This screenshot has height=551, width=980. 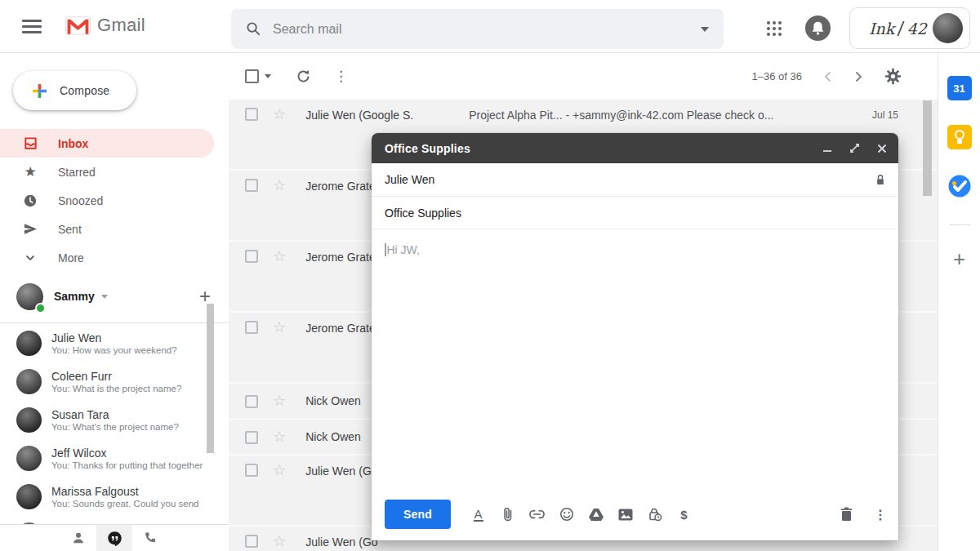 I want to click on notification-bell-icon, so click(x=818, y=28).